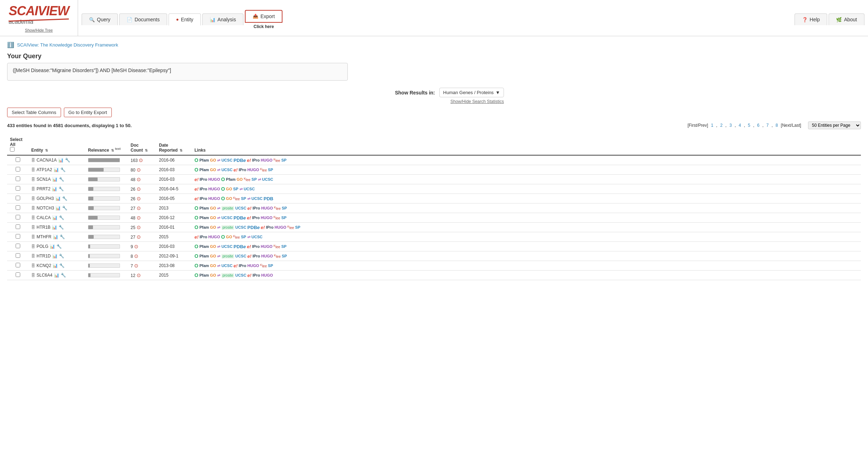  Describe the element at coordinates (12, 149) in the screenshot. I see `select-all-checkbox` at that location.